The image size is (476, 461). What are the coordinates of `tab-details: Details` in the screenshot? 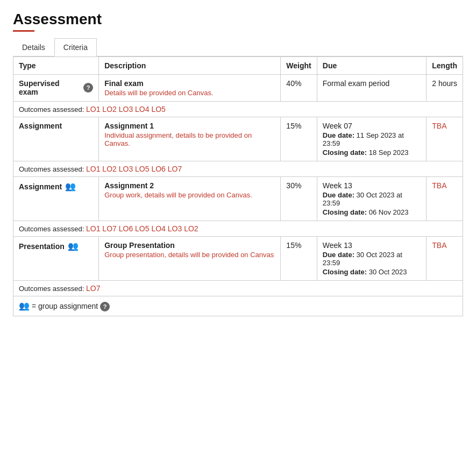 It's located at (33, 47).